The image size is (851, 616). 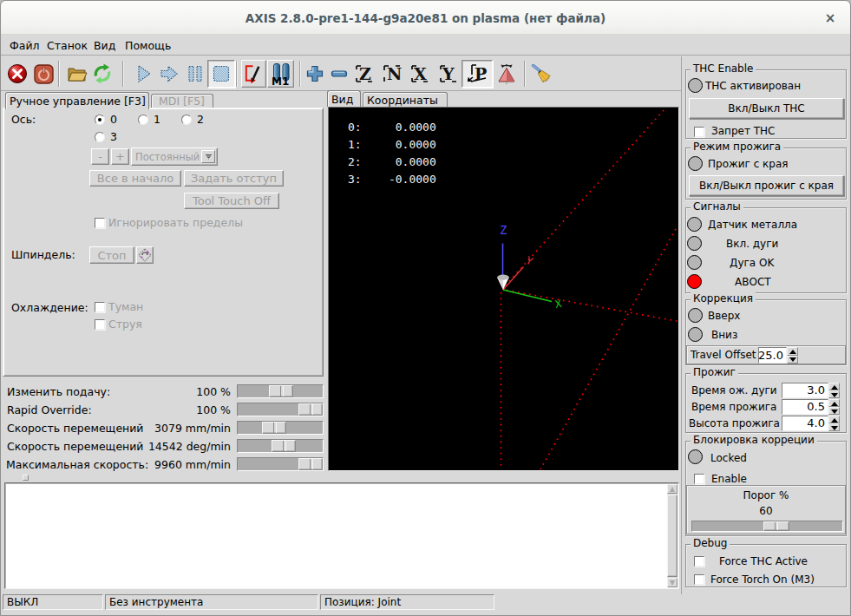 I want to click on feed-override-slider, so click(x=280, y=391).